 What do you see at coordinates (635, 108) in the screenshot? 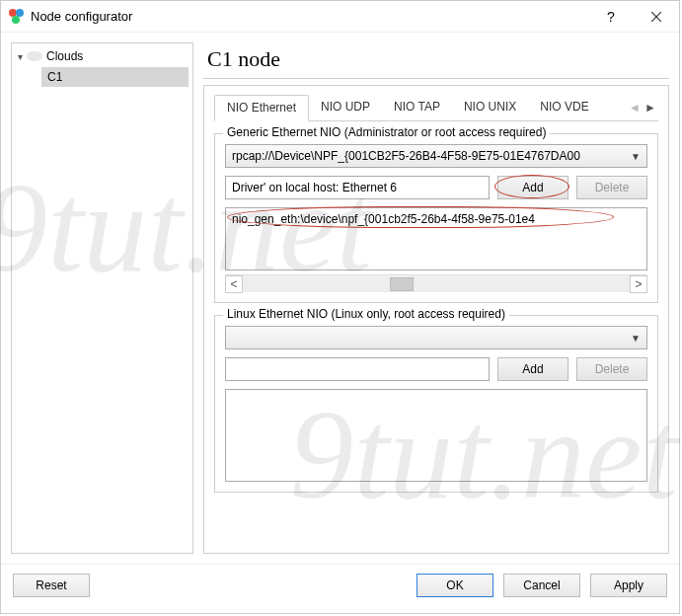
I see `tab-scroll-left-icon: ◄` at bounding box center [635, 108].